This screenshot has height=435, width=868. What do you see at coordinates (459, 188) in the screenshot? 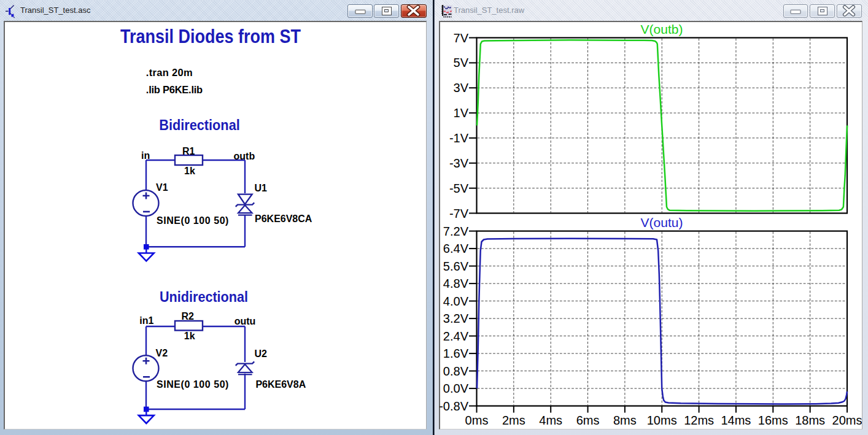
I see `svg-text: -5V` at bounding box center [459, 188].